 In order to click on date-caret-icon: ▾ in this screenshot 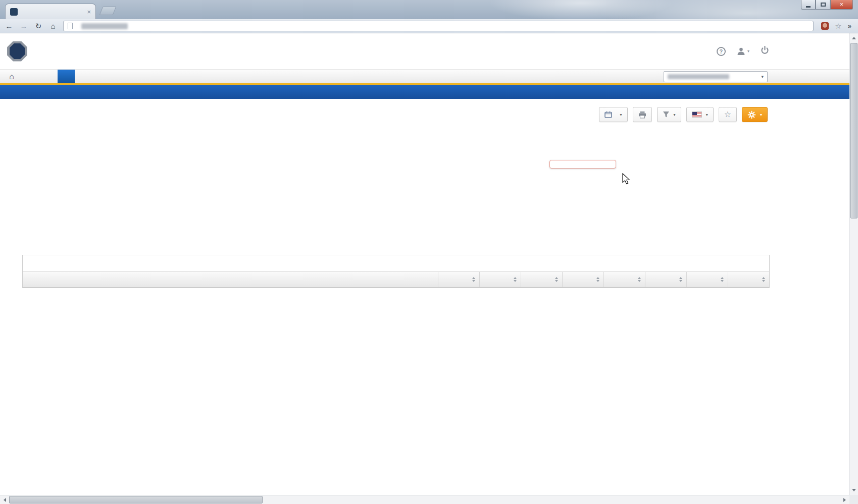, I will do `click(621, 115)`.